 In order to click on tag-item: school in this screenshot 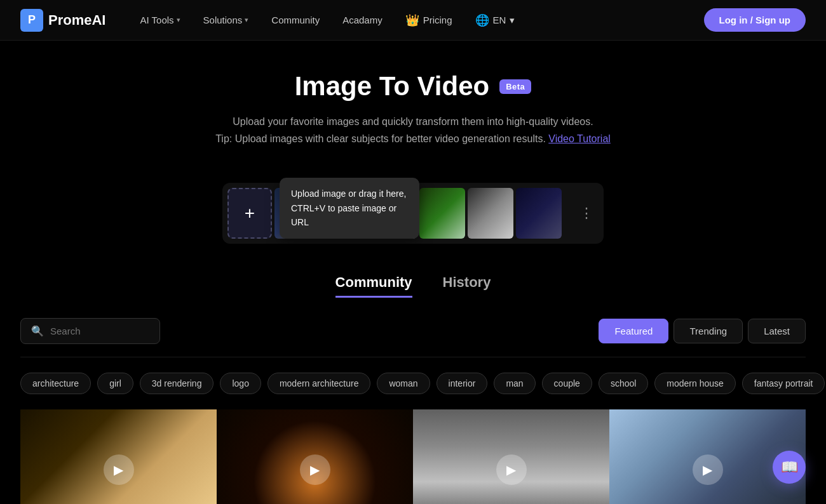, I will do `click(623, 383)`.